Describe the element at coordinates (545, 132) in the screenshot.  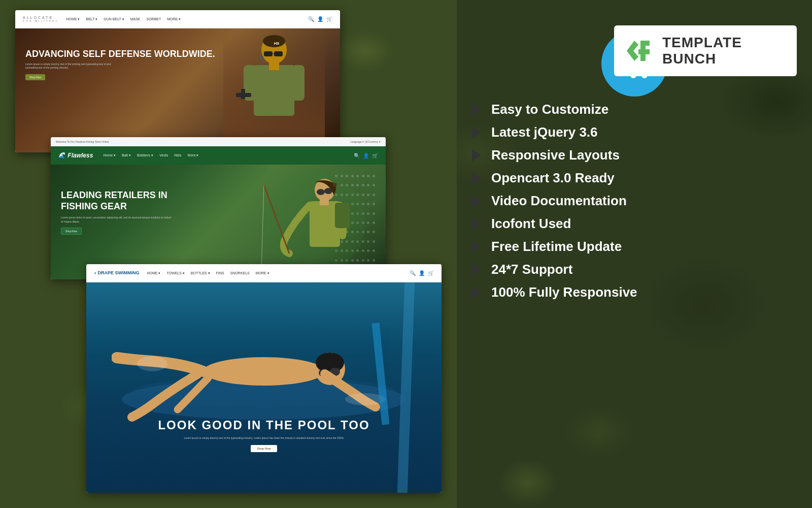
I see `feature-text-2: Latest jQuery 3.6` at that location.